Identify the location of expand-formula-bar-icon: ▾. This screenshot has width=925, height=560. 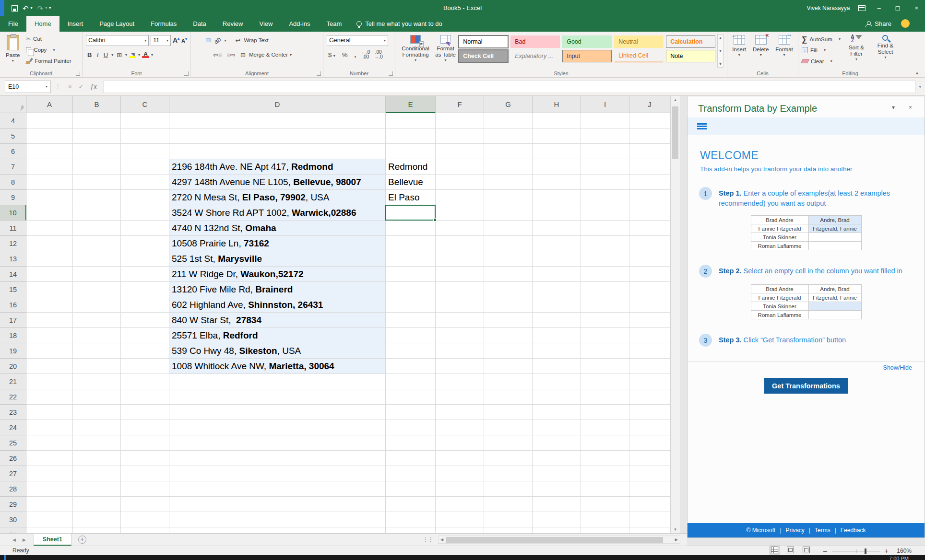
(921, 87).